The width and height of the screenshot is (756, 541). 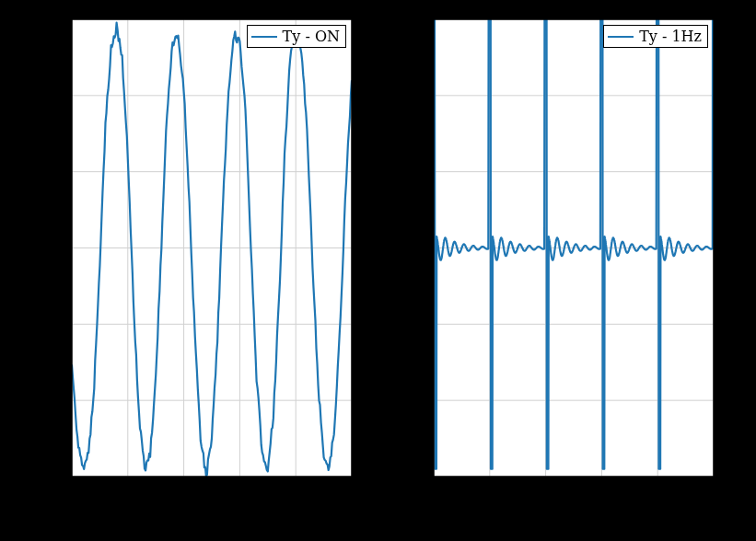 What do you see at coordinates (394, 233) in the screenshot?
I see `right-ylabel: Friction Torque [Nm]` at bounding box center [394, 233].